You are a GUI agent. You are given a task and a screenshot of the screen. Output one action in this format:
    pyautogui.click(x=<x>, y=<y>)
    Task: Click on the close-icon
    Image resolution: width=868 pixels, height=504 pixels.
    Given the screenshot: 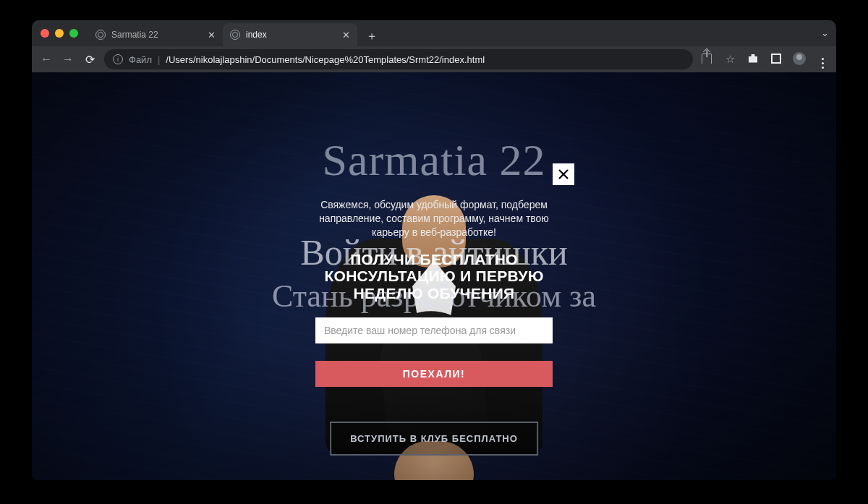 What is the action you would take?
    pyautogui.click(x=563, y=174)
    